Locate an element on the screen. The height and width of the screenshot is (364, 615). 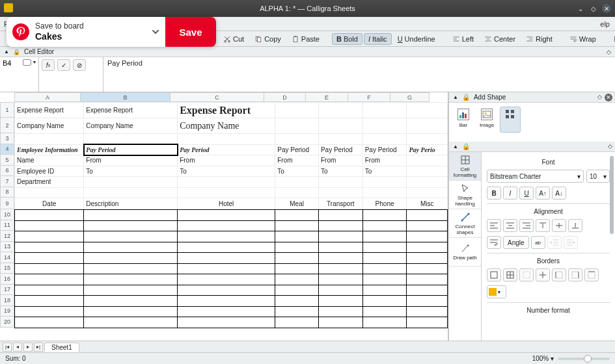
border-top is located at coordinates (592, 275).